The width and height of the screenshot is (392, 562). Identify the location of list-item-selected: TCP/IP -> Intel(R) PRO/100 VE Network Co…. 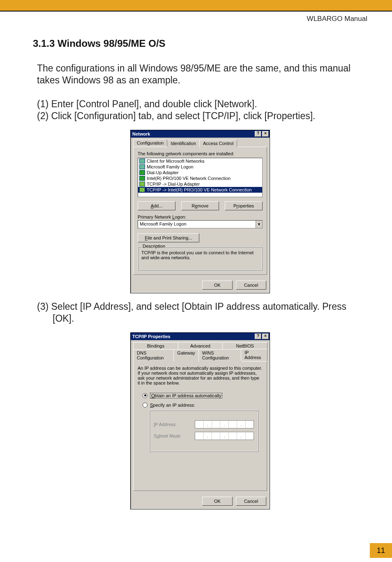
(200, 190).